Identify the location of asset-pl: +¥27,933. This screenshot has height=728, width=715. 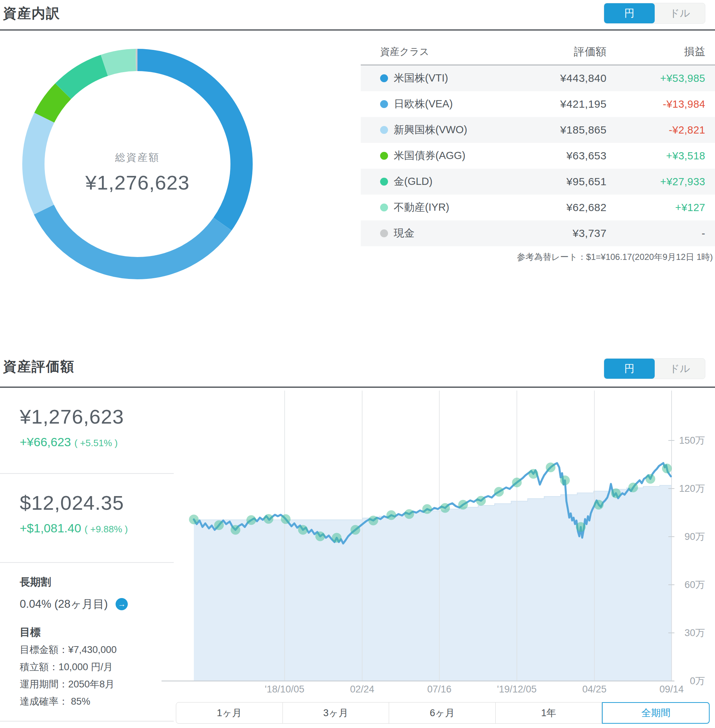
(656, 182).